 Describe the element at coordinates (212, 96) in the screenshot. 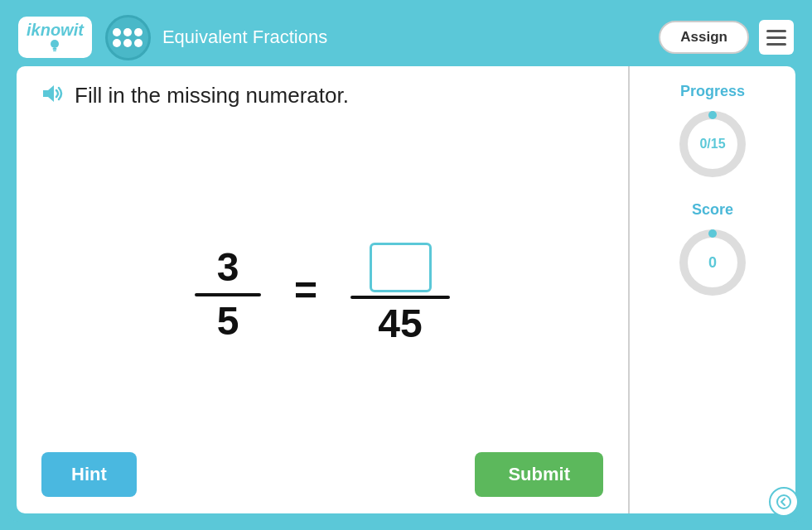

I see `question-text: Fill in the missing numerator.` at that location.